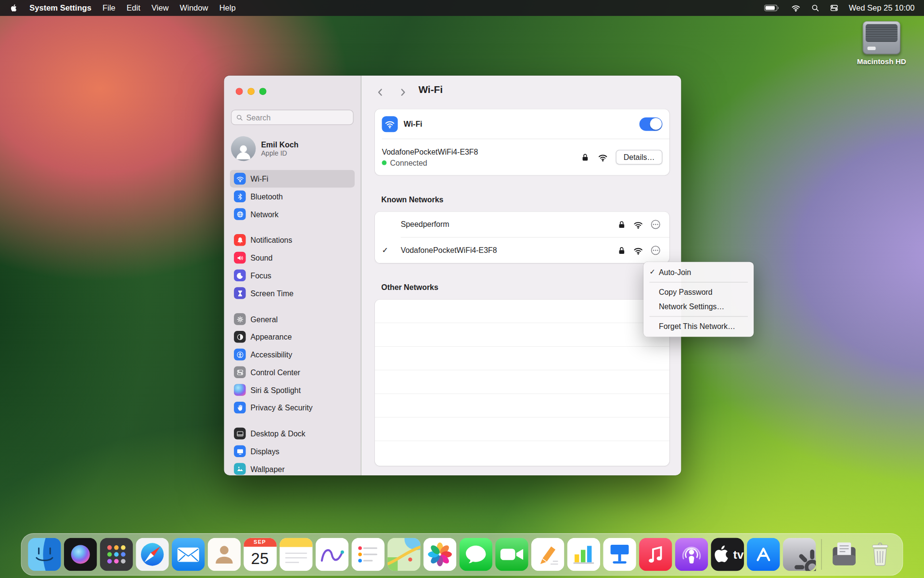 This screenshot has width=924, height=578. Describe the element at coordinates (61, 8) in the screenshot. I see `menubar-app-name: System Settings` at that location.